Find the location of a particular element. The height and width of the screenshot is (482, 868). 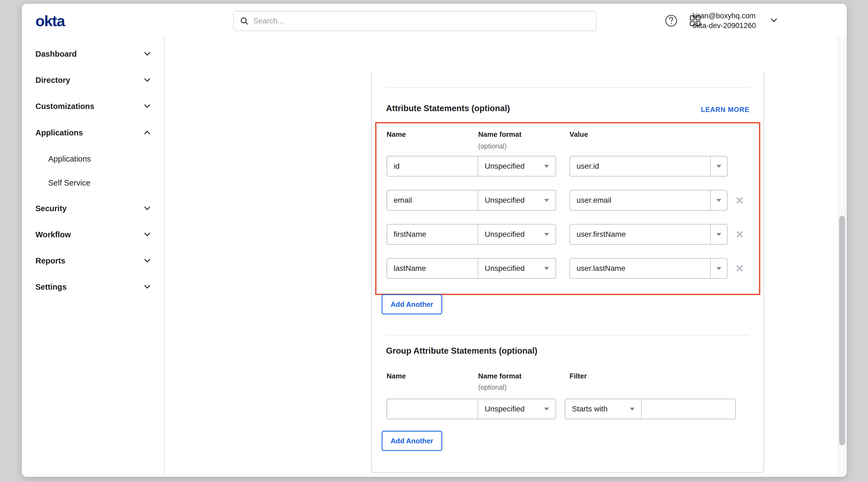

user-email: kiran@boxyhq.com is located at coordinates (724, 15).